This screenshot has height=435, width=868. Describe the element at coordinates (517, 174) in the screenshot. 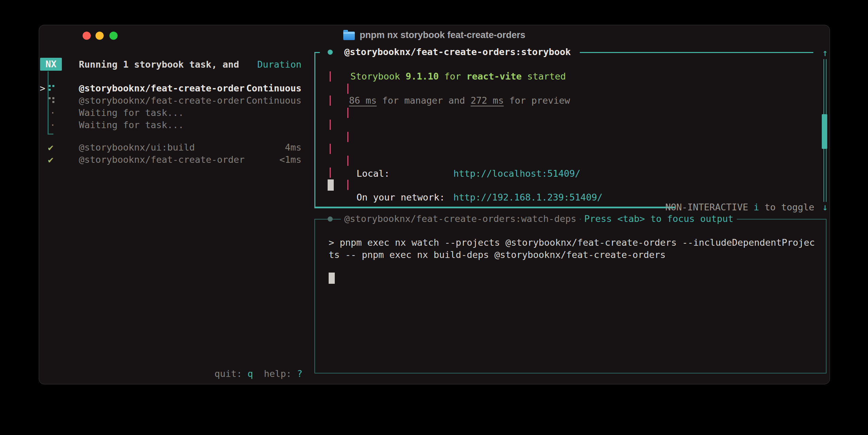

I see `local-url-link: http://localhost:51409/` at that location.